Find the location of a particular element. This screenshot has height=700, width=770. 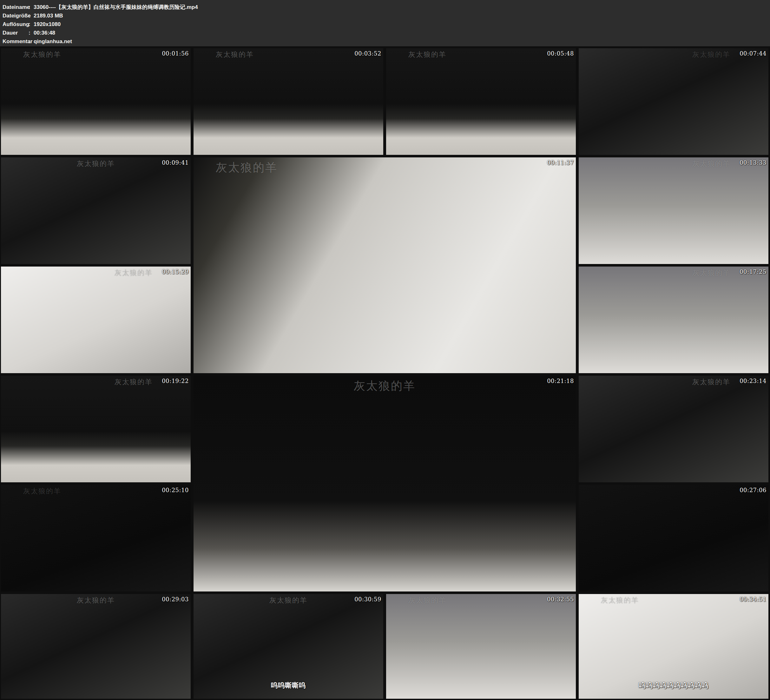

timestamp-overlay: 00:23:14 is located at coordinates (753, 381).